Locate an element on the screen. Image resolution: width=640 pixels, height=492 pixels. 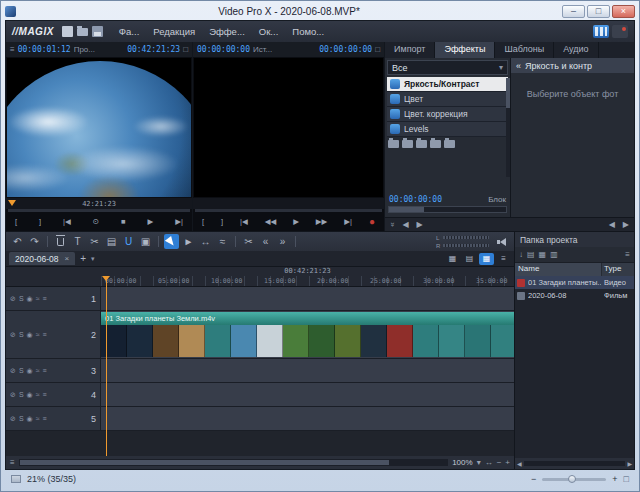
effects-tab: Импорт is located at coordinates (410, 50).